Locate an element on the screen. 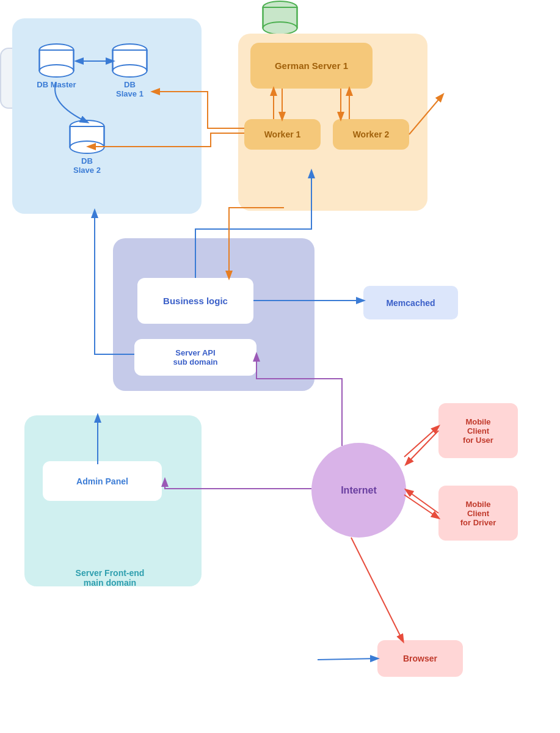 This screenshot has width=560, height=733. db-master-node: DB Master is located at coordinates (56, 66).